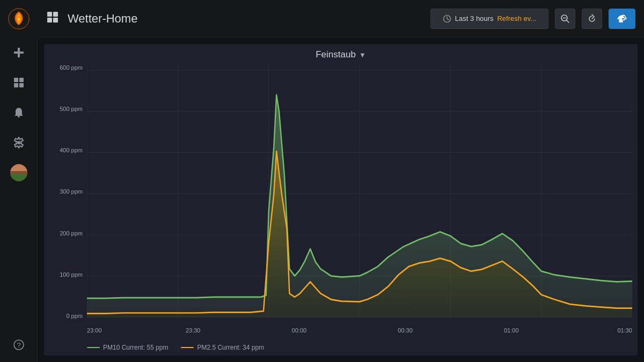  I want to click on legend-pm25: PM2.5 Current: 34 ppm, so click(222, 348).